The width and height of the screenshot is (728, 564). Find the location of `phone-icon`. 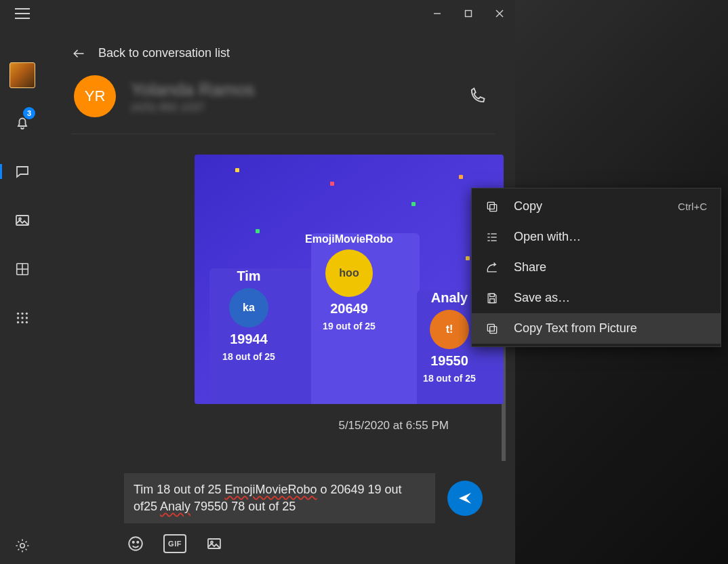

phone-icon is located at coordinates (477, 96).